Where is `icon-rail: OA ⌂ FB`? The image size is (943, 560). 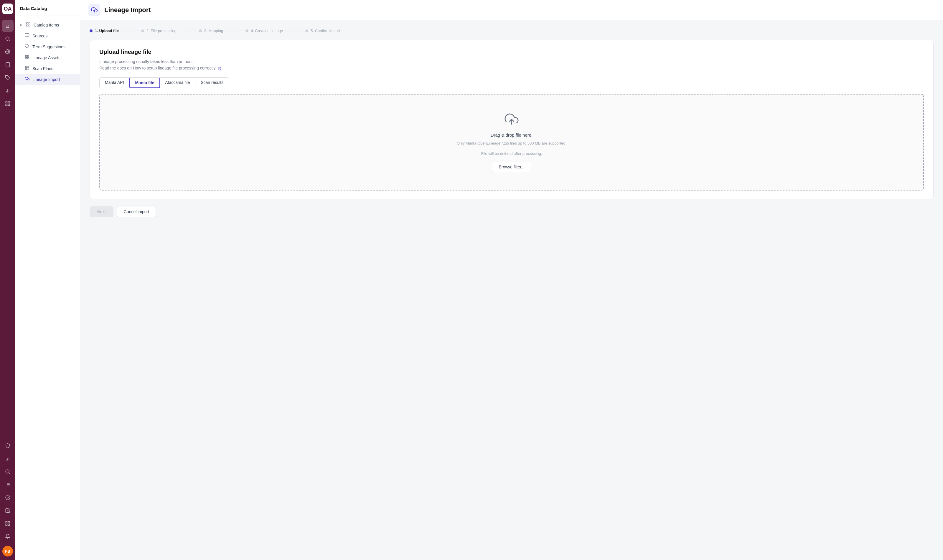 icon-rail: OA ⌂ FB is located at coordinates (8, 280).